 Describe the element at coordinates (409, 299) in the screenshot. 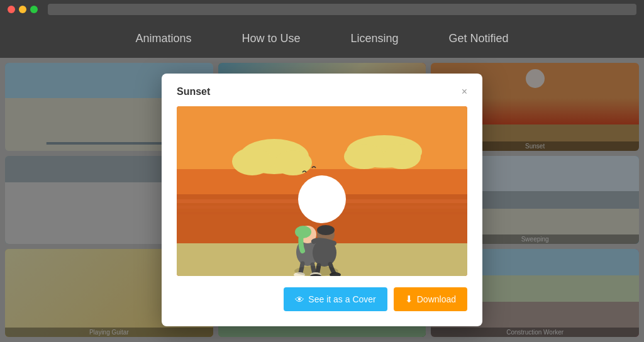

I see `download-icon: ⬇` at that location.